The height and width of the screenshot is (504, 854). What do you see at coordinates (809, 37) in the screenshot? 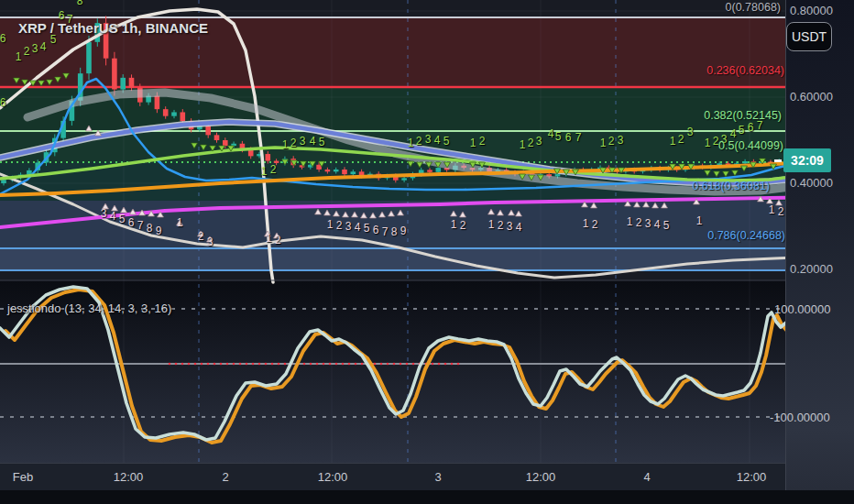
I see `currency-toggle-button: USDT` at bounding box center [809, 37].